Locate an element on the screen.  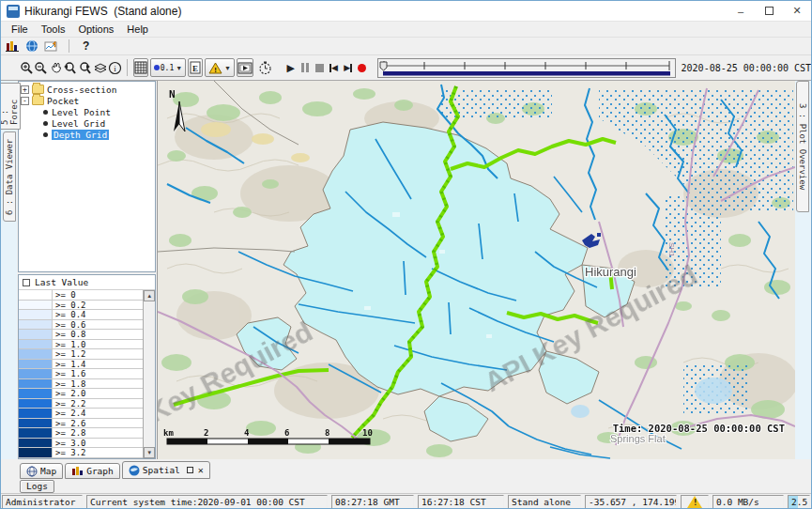
tab-spatial: Spatial ✕ is located at coordinates (166, 470).